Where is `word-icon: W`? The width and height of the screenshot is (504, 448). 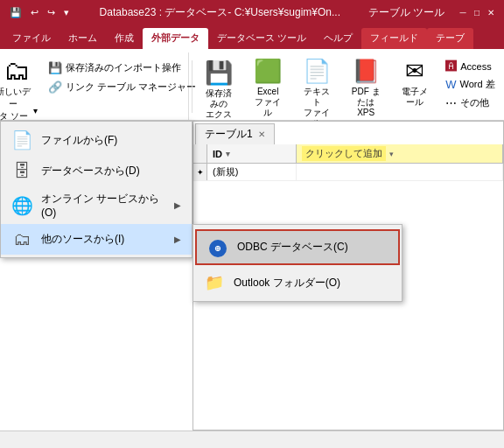
word-icon: W is located at coordinates (451, 84).